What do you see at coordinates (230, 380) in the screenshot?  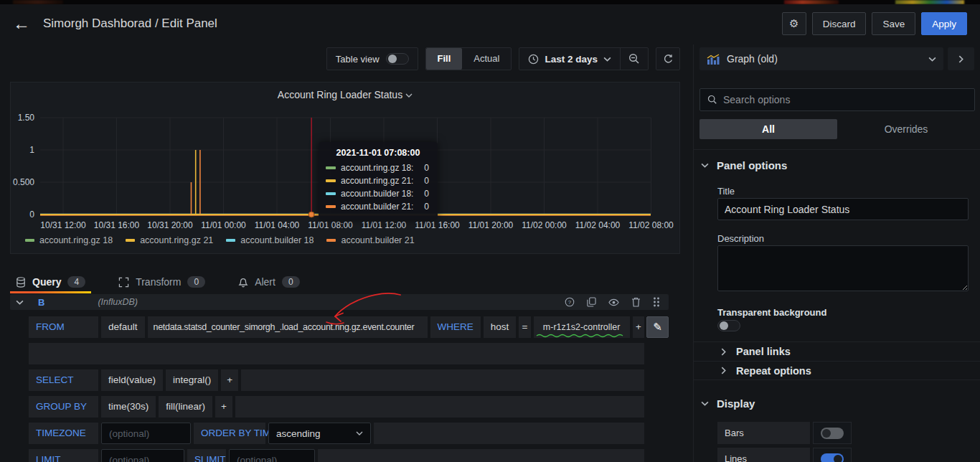 I see `add-select-button: +` at bounding box center [230, 380].